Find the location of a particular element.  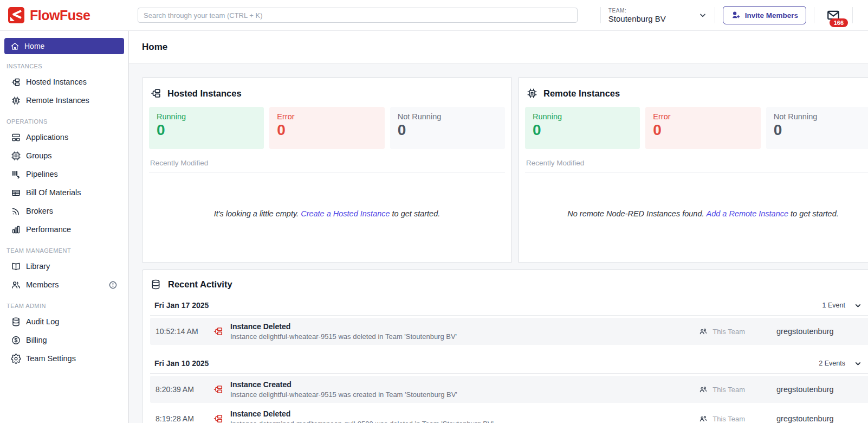

activity-date: Fri Jan 10 2025 is located at coordinates (182, 363).